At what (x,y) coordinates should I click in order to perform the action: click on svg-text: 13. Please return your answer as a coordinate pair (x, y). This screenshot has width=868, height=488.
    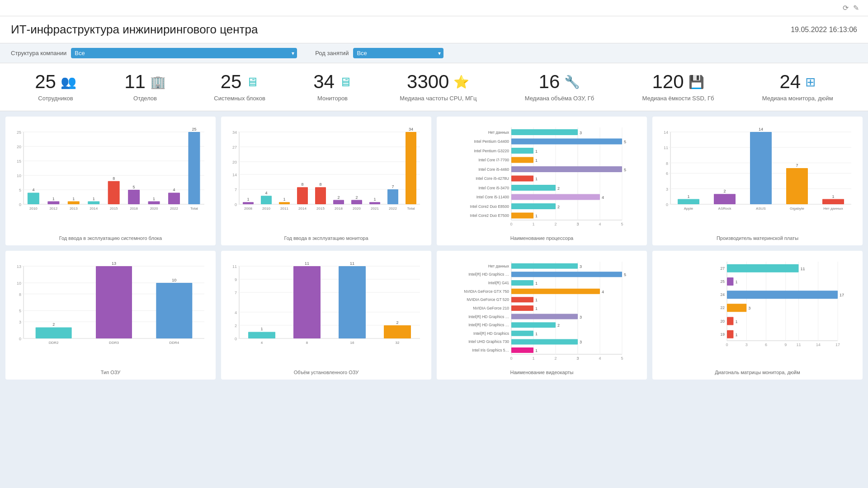
    Looking at the image, I should click on (114, 263).